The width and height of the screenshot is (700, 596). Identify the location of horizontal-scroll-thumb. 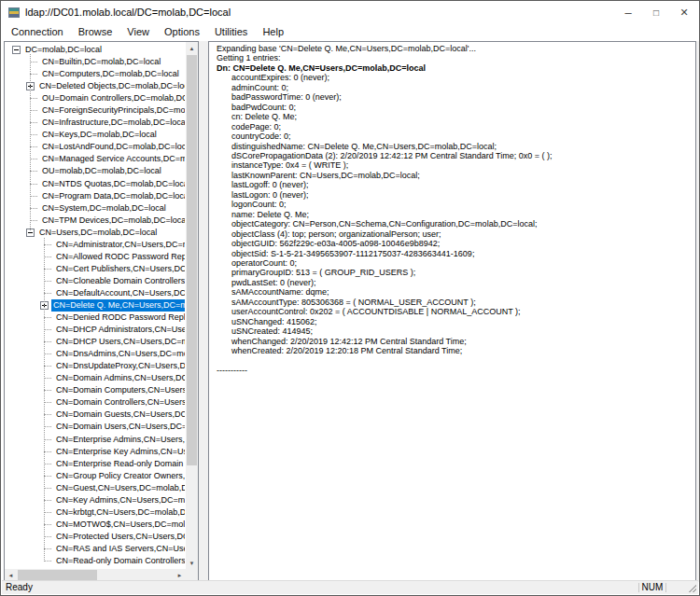
(58, 575).